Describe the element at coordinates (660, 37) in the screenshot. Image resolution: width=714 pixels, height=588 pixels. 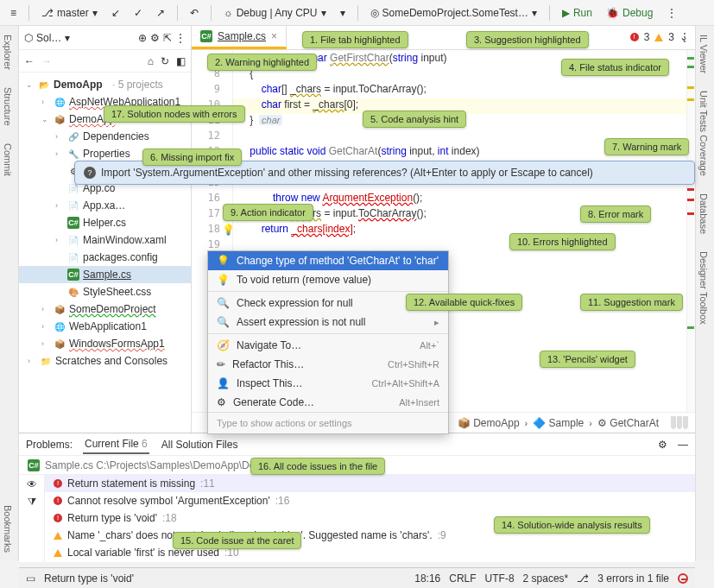
I see `file-status-indicator: !3 3 ⌄` at that location.